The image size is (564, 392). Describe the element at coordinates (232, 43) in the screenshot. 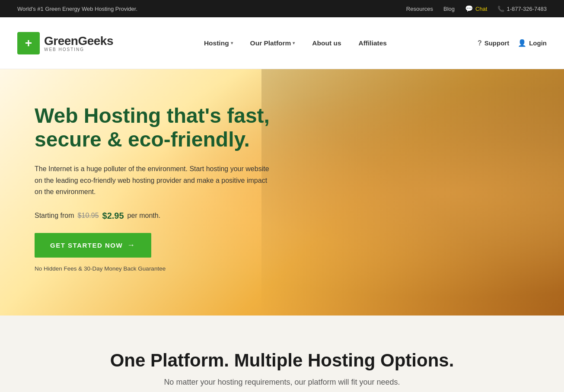

I see `hosting-chevron-icon: ▾` at that location.